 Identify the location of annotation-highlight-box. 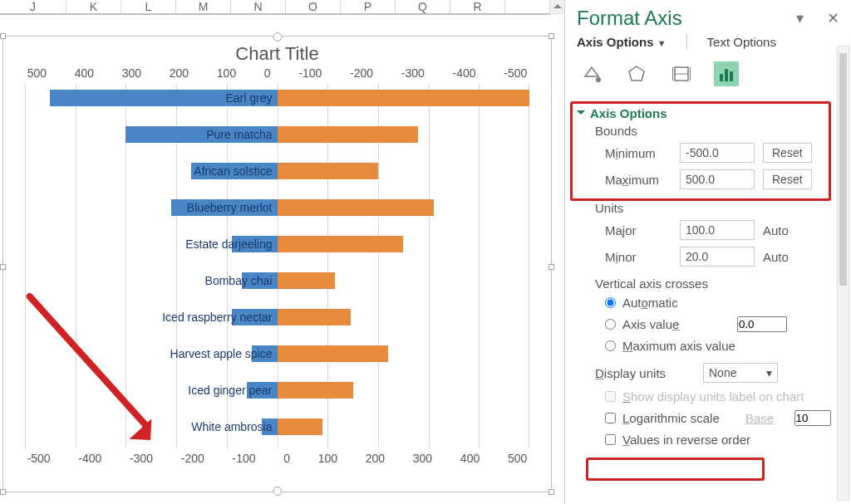
(675, 469).